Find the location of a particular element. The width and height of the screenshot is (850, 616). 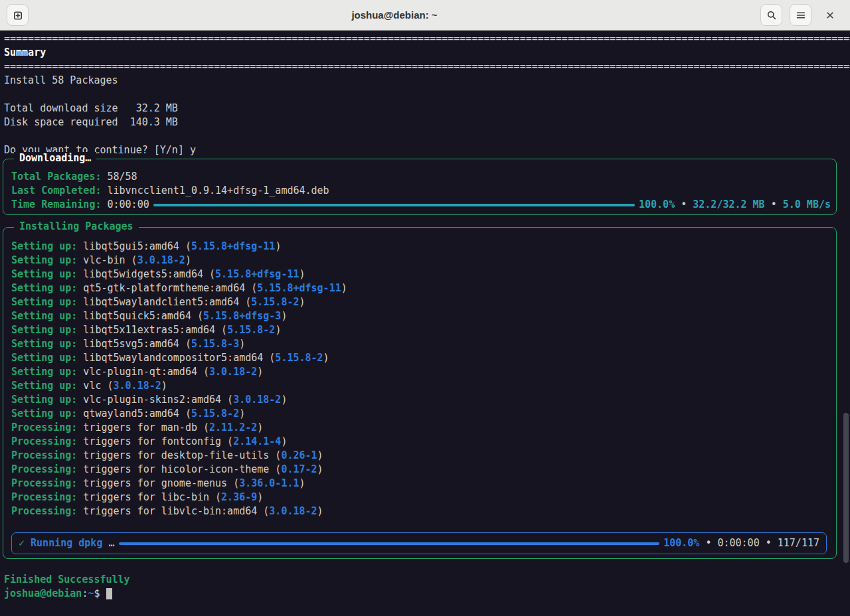

close-button is located at coordinates (830, 15).